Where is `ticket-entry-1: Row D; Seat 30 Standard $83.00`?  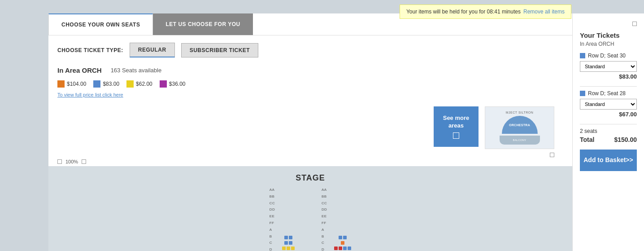
ticket-entry-1: Row D; Seat 30 Standard $83.00 is located at coordinates (608, 66).